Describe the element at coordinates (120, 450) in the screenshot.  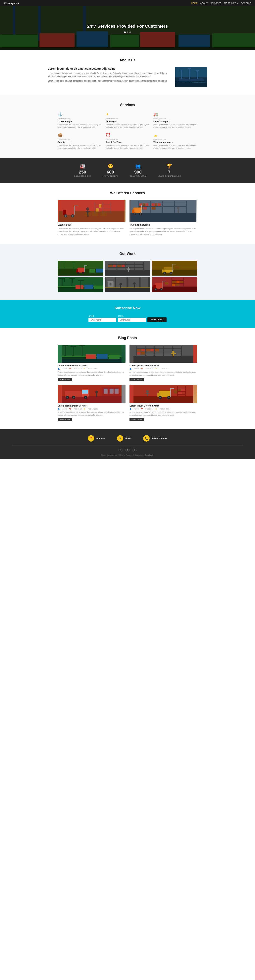
I see `facebook-icon: f` at that location.